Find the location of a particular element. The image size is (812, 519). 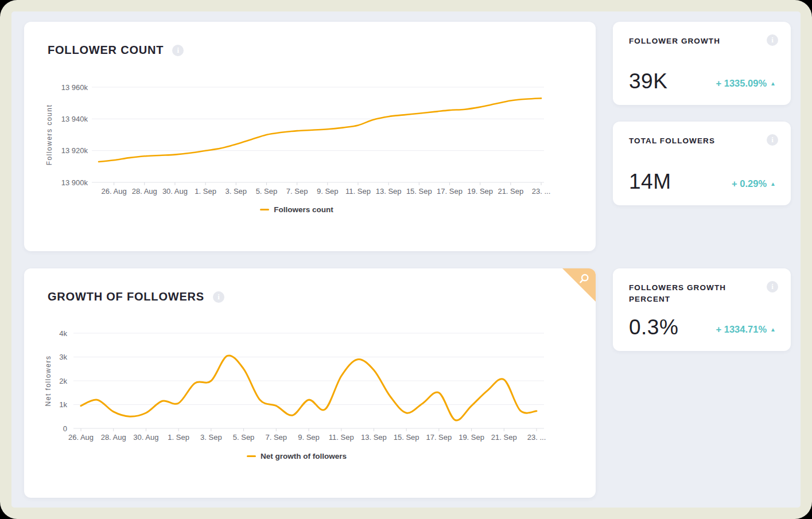

y-tick-label: 13 960k is located at coordinates (75, 87).